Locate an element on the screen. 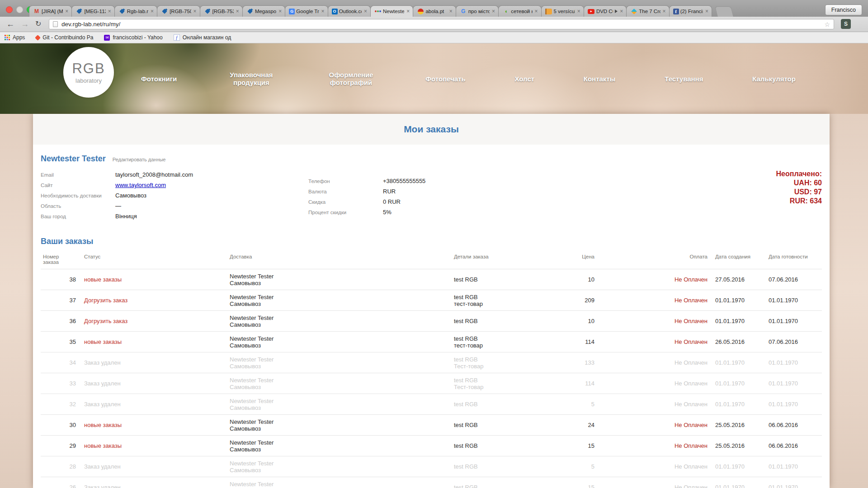 The image size is (868, 488). tab-youtube-dvd: ▸ DVD CC × is located at coordinates (605, 11).